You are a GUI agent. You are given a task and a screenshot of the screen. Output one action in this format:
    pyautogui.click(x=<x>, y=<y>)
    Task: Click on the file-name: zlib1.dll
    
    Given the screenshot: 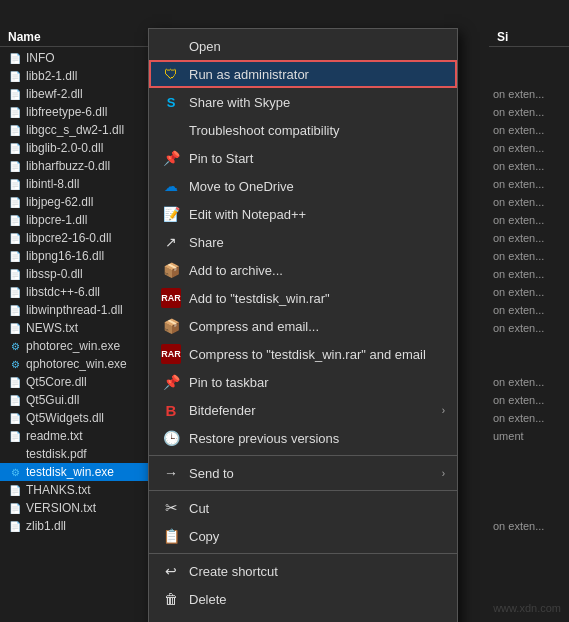 What is the action you would take?
    pyautogui.click(x=46, y=526)
    